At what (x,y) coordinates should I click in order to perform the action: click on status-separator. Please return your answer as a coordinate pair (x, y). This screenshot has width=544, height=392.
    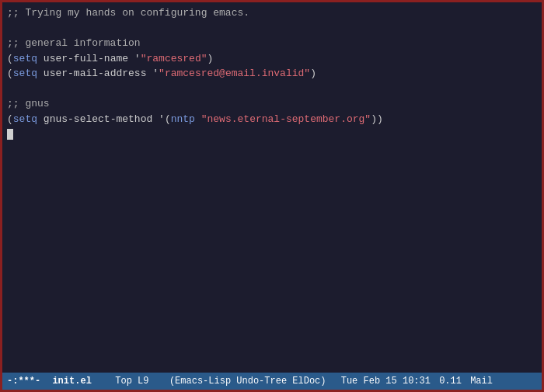
    Looking at the image, I should click on (47, 381).